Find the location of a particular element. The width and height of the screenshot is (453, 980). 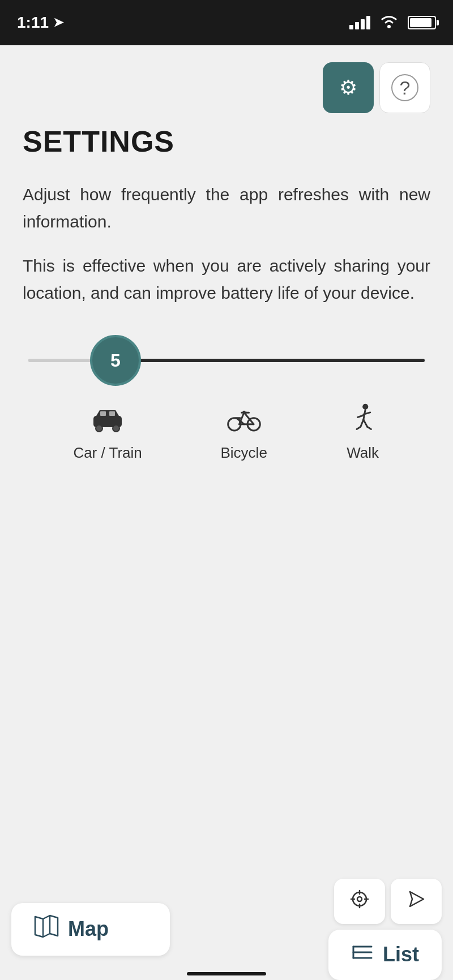

description-para2: This is effective when you are actively … is located at coordinates (226, 280).